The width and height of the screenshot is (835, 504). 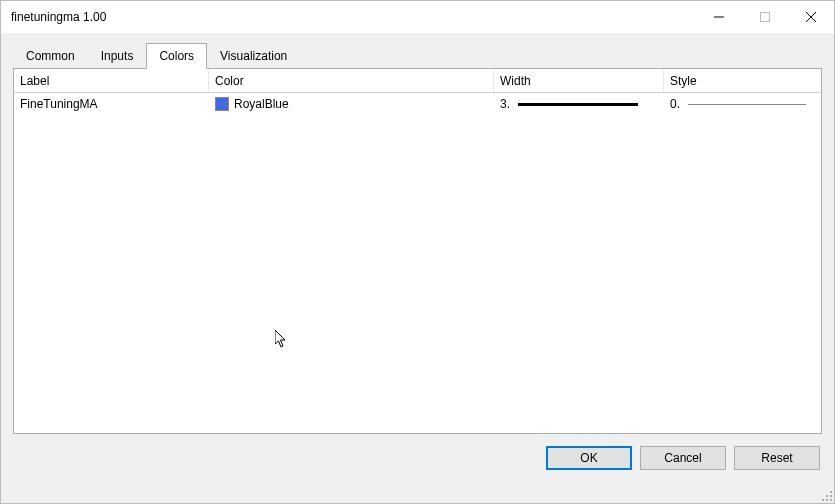 I want to click on window-title: finetuningma 1.00, so click(x=354, y=17).